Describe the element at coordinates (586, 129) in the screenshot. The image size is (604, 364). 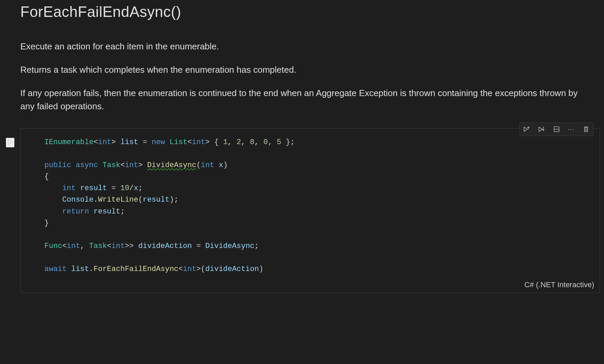
I see `delete-cell-button` at that location.